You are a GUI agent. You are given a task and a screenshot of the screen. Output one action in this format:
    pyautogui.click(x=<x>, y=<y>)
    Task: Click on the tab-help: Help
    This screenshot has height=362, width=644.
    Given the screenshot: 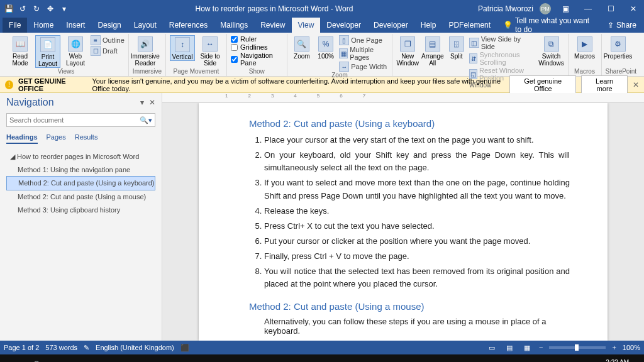 What is the action you would take?
    pyautogui.click(x=429, y=25)
    